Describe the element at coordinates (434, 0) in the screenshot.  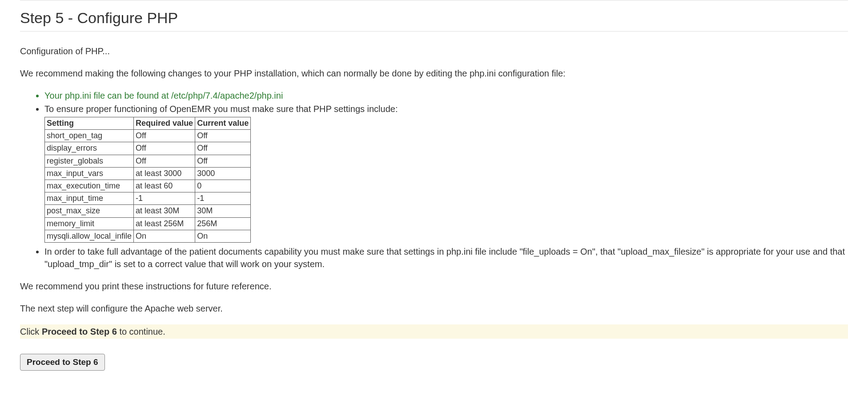
I see `top-divider` at that location.